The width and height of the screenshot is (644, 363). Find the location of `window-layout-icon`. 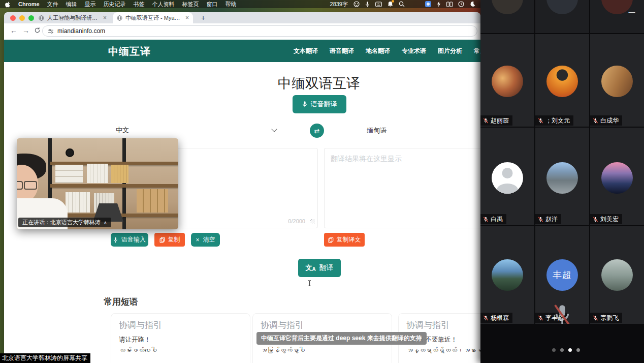

window-layout-icon is located at coordinates (449, 4).